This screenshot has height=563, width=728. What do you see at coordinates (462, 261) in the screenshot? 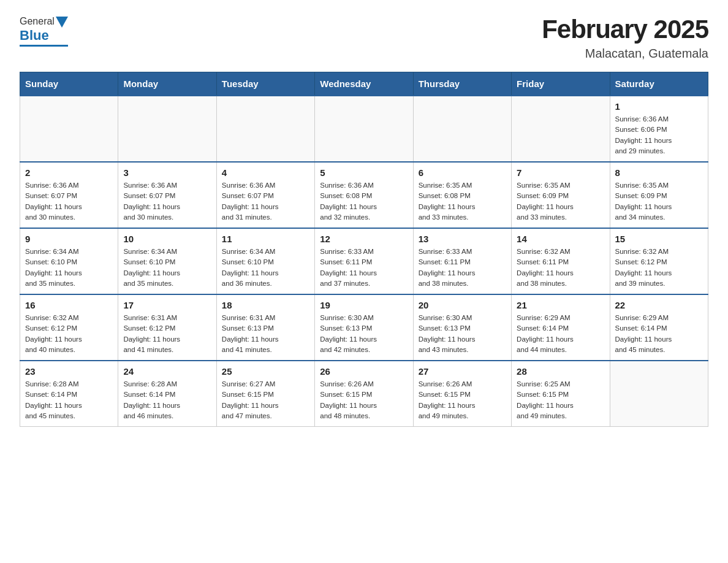
I see `calendar-cell: 13Sunrise: 6:33 AMSunset: 6:11 PMDayligh…` at bounding box center [462, 261].